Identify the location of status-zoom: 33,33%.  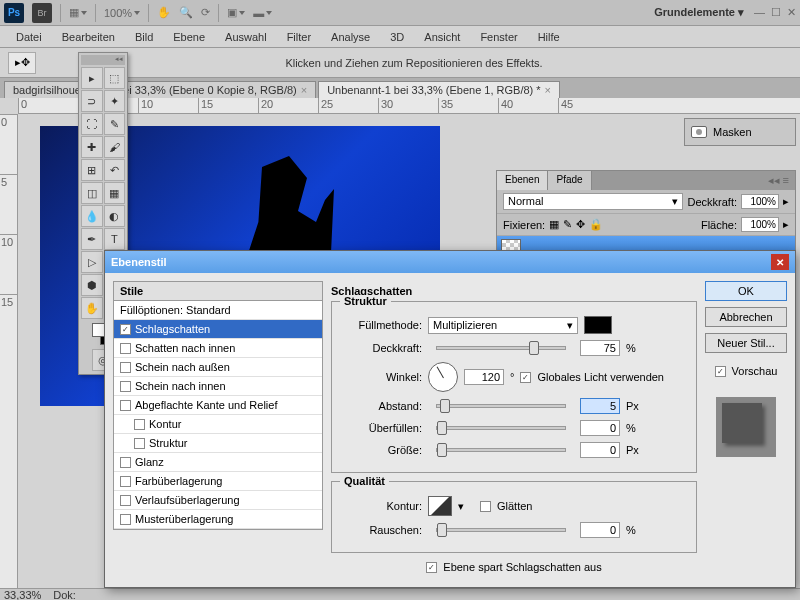
(22, 595).